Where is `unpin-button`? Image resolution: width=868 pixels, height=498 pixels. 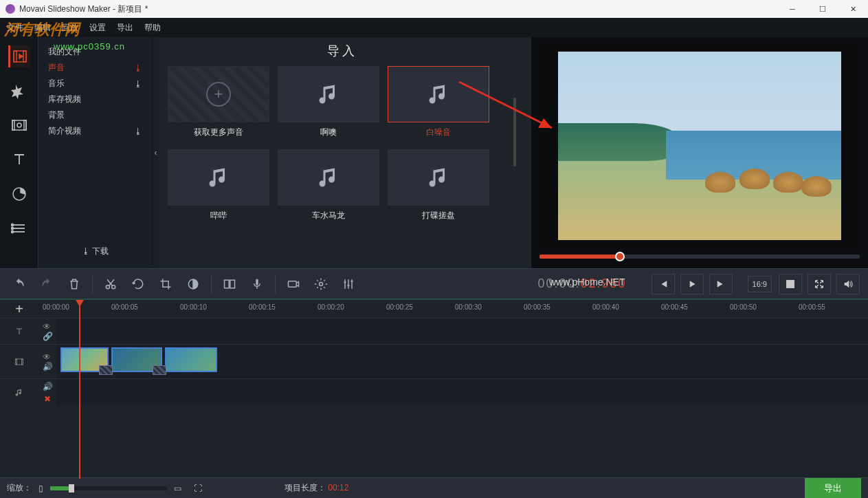 unpin-button is located at coordinates (790, 284).